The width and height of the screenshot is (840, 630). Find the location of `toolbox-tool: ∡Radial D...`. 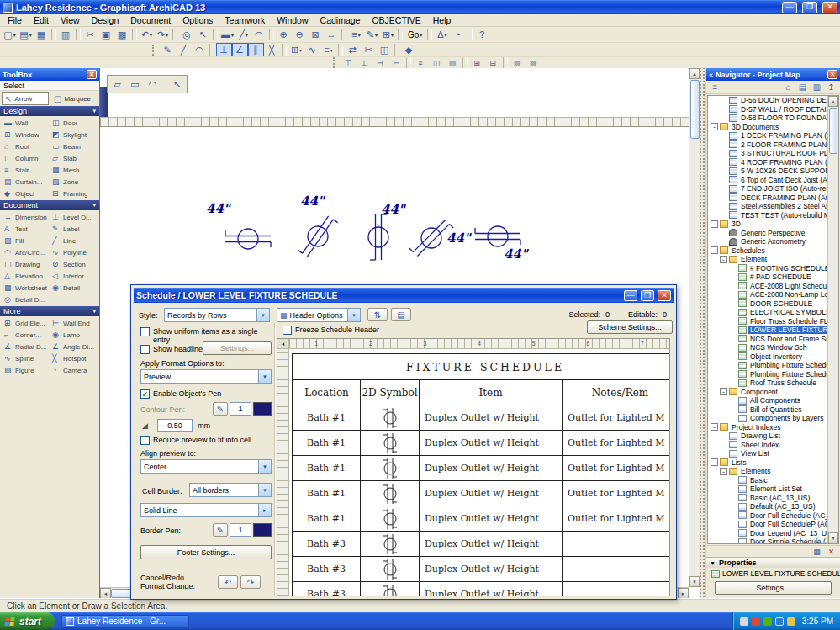

toolbox-tool: ∡Radial D... is located at coordinates (25, 347).